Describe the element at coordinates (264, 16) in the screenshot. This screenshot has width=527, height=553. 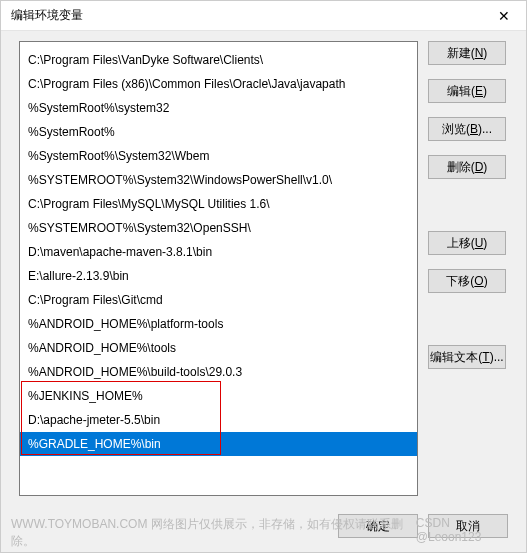
I see `titlebar: 编辑环境变量 ✕` at that location.